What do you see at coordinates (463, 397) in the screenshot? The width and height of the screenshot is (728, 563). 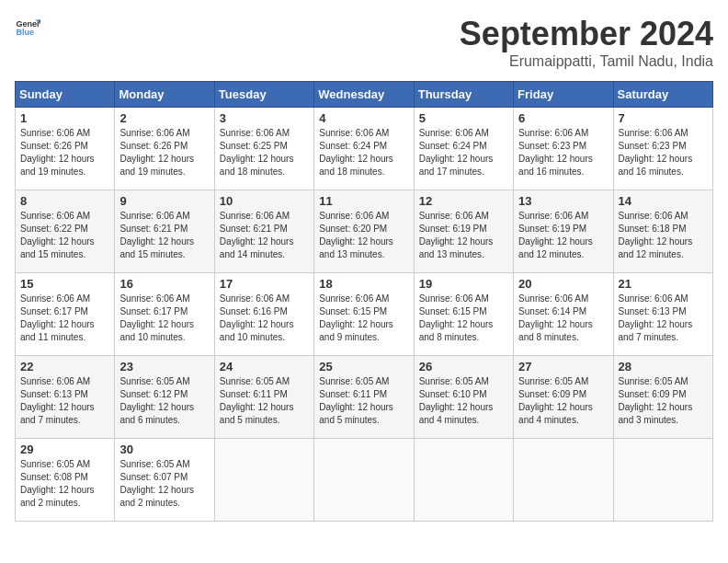 I see `table-row: 26Sunrise: 6:05 AM Sunset: 6:10 PM Dayli…` at bounding box center [463, 397].